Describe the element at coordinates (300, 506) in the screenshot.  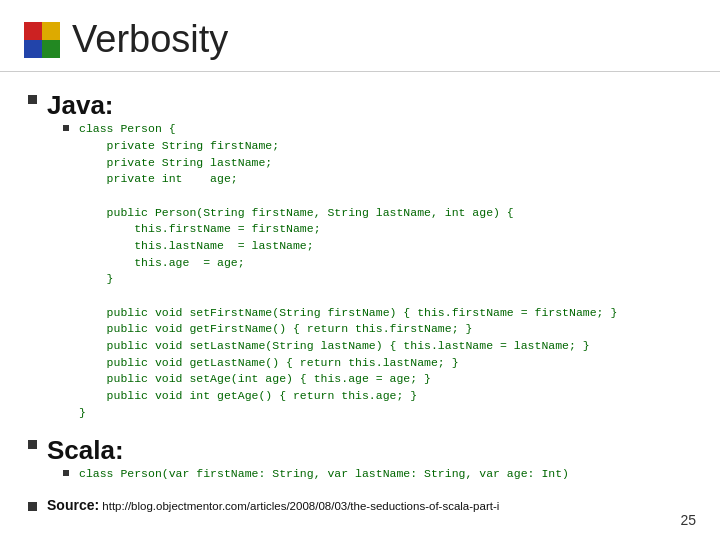
I see `source-url: http://blog.objectmentor.com/articles/20…` at that location.